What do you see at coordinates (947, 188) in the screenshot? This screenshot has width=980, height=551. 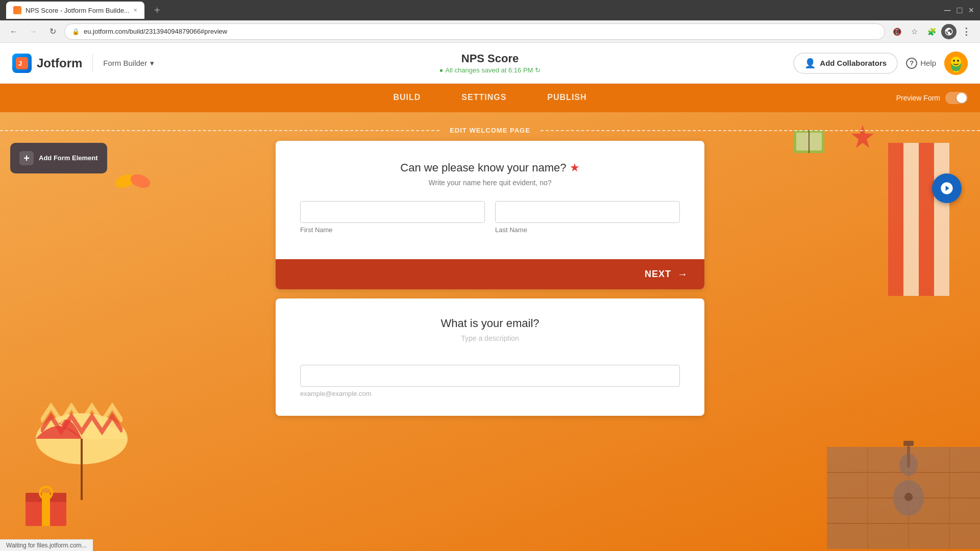 I see `fab-icon` at bounding box center [947, 188].